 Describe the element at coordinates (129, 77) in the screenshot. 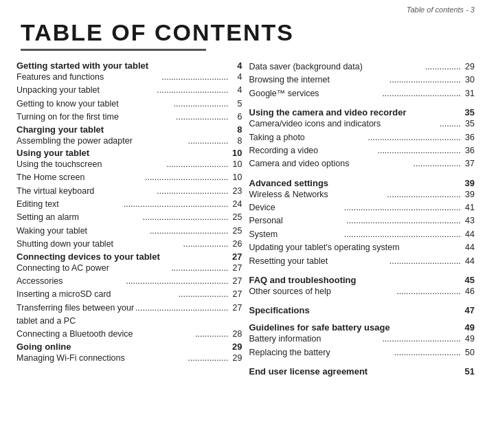

I see `toc-item: Features and functions .................…` at that location.